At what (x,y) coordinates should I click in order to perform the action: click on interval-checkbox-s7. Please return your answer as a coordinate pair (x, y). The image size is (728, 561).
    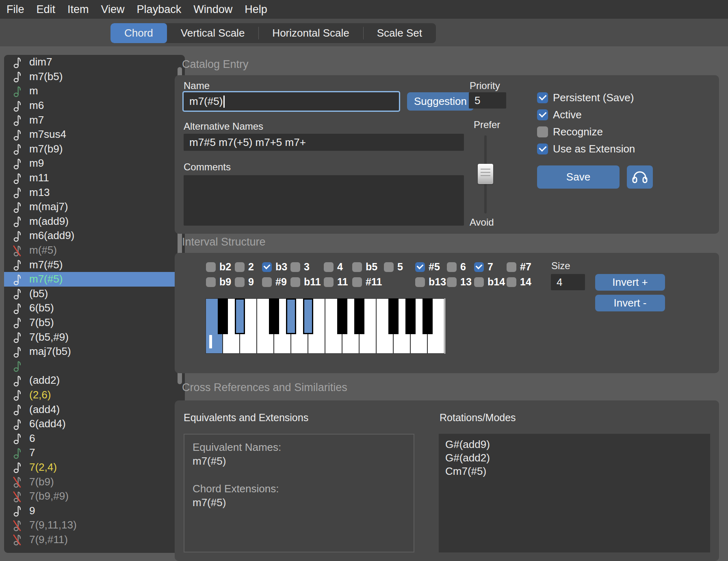
    Looking at the image, I should click on (511, 267).